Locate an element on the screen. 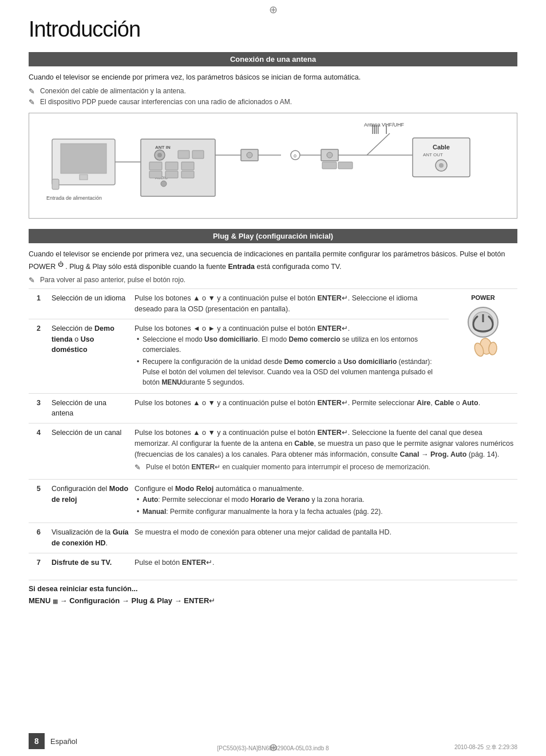 The width and height of the screenshot is (546, 756). restart-title: Si desea reiniciar esta función... is located at coordinates (273, 589).